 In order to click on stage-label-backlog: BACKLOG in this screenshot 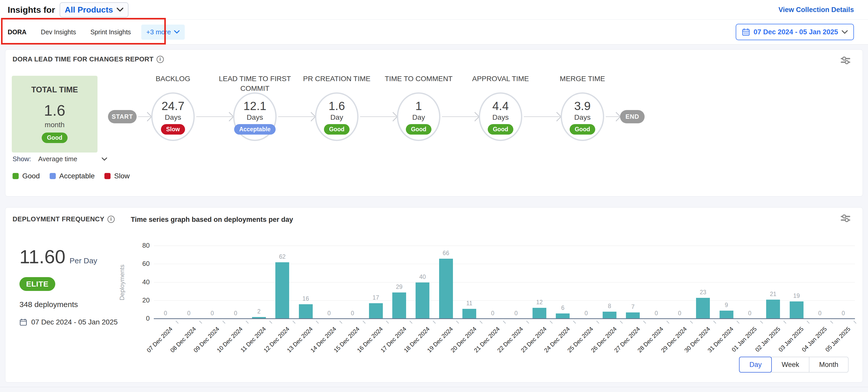, I will do `click(173, 79)`.